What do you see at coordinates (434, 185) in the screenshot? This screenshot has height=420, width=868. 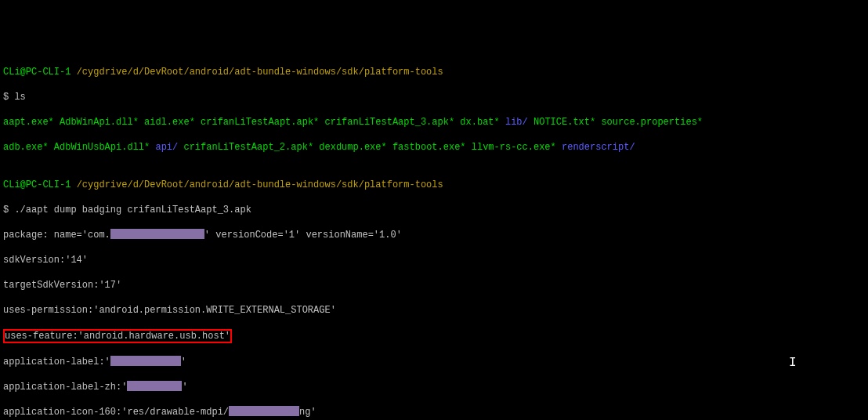 I see `prompt-line-2: CLi@PC-CLI-1 /cygdrive/d/DevRoot/android…` at bounding box center [434, 185].